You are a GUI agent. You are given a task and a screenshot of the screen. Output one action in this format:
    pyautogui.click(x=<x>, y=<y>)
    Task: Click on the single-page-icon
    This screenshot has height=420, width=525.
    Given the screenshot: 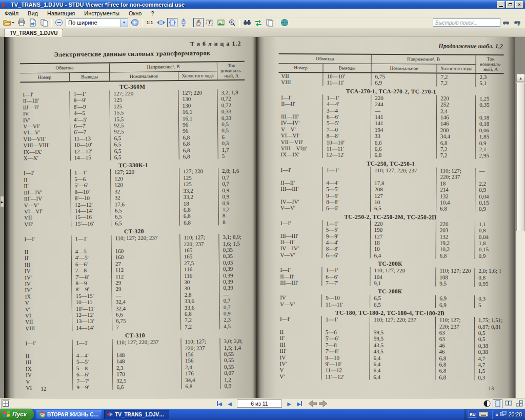 What is the action you would take?
    pyautogui.click(x=498, y=404)
    